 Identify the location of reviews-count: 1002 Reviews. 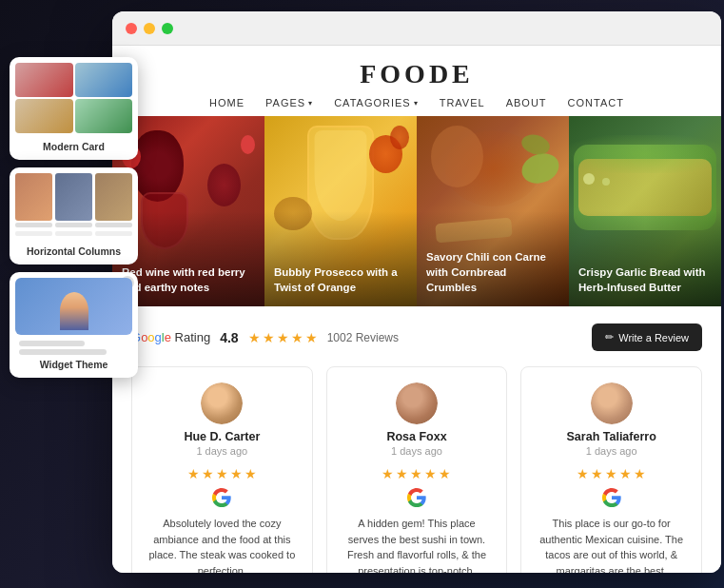
(363, 338).